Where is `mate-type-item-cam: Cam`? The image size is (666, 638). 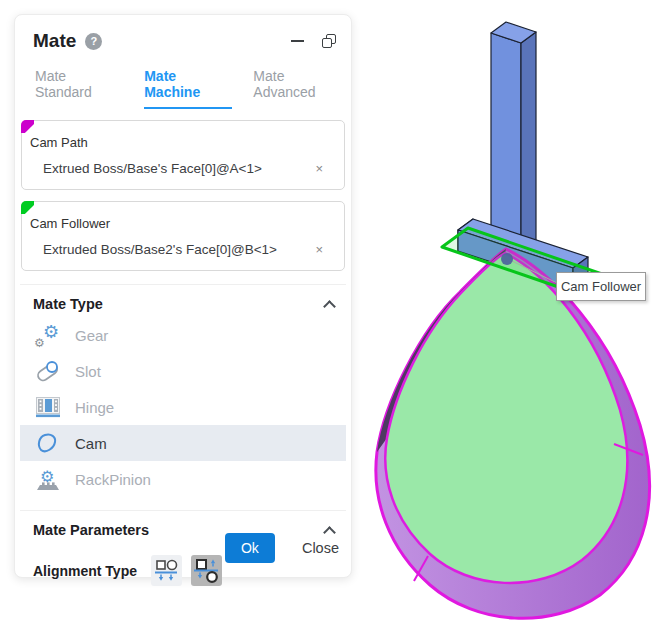 mate-type-item-cam: Cam is located at coordinates (183, 443).